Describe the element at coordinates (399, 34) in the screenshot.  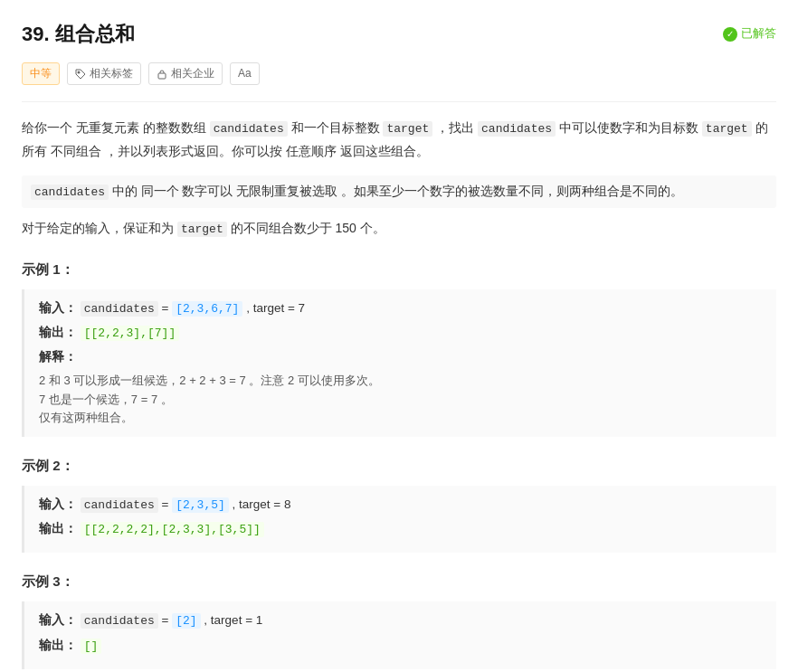
I see `header-row: 39. 组合总和 ✓ 已解答` at that location.